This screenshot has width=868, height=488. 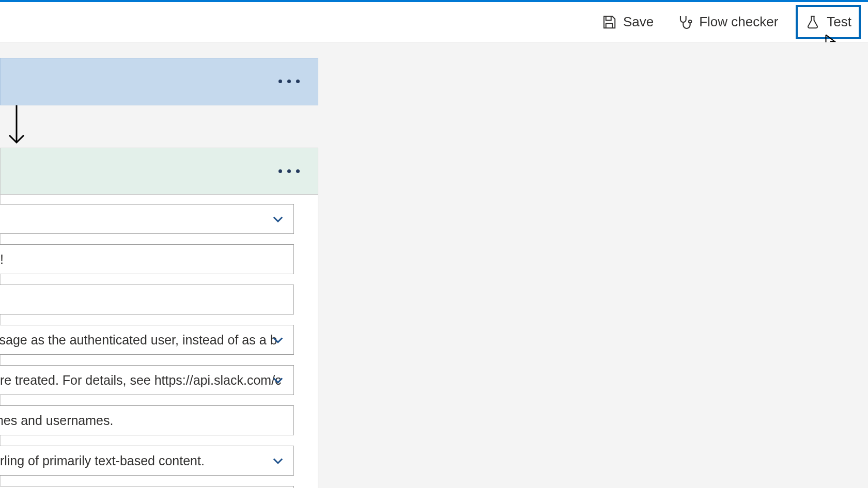 What do you see at coordinates (147, 340) in the screenshot?
I see `post-as-user-select: ssage as the authenticated user, instead…` at bounding box center [147, 340].